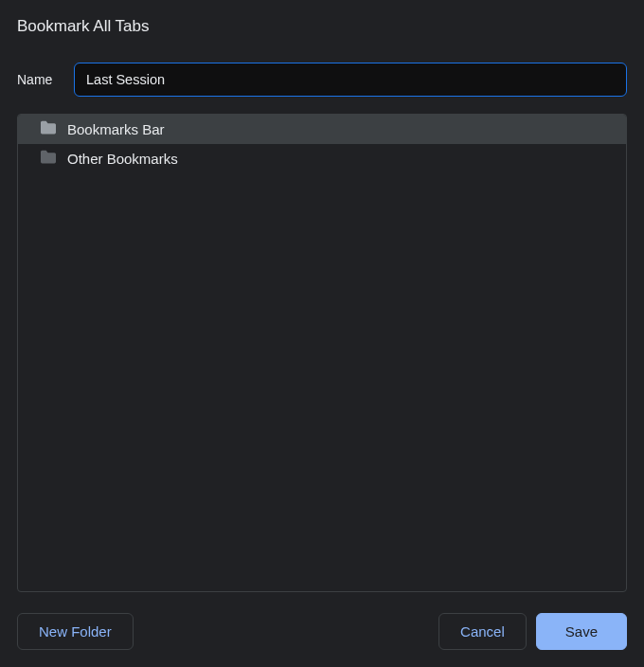 This screenshot has height=667, width=644. What do you see at coordinates (116, 129) in the screenshot?
I see `folder-label: Bookmarks Bar` at bounding box center [116, 129].